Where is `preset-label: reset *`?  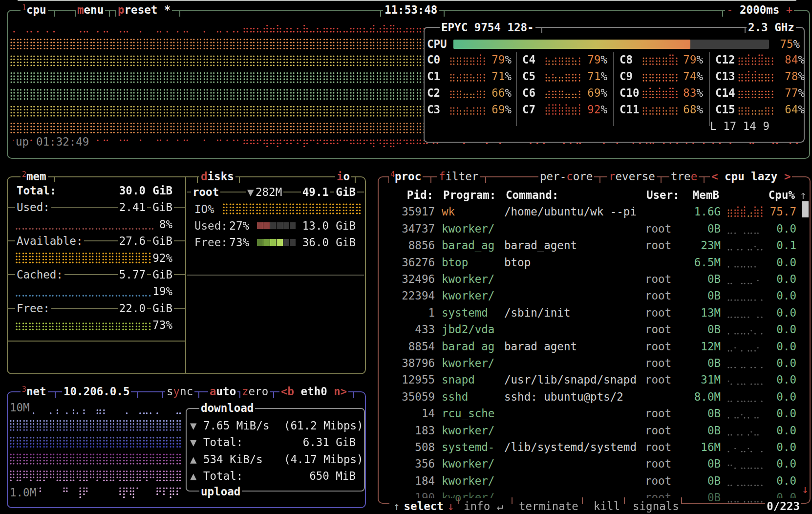 preset-label: reset * is located at coordinates (148, 10).